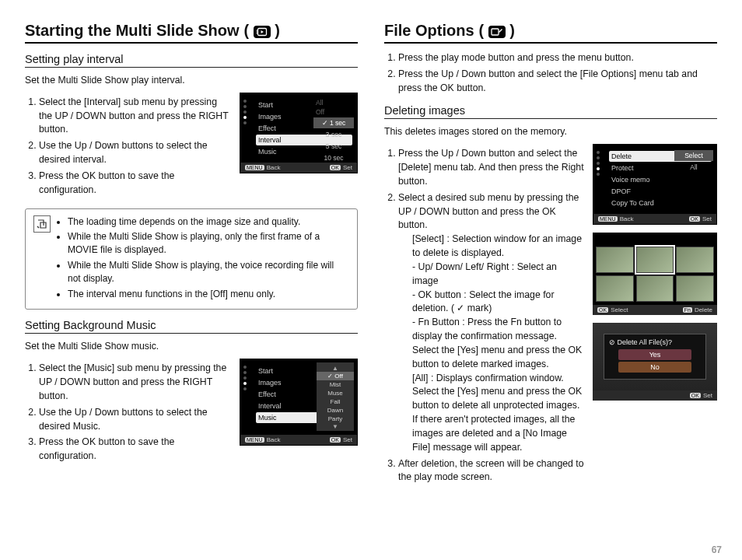  What do you see at coordinates (598, 163) in the screenshot?
I see `lcdA-side-dots` at bounding box center [598, 163].